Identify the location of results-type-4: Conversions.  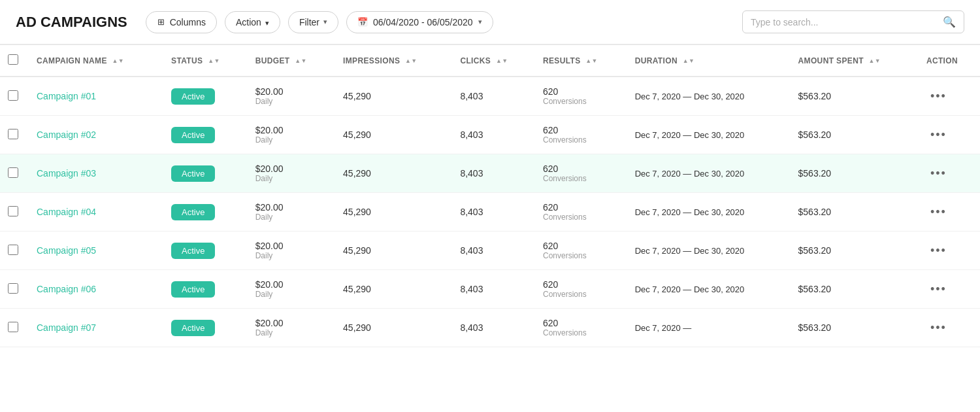
(581, 217).